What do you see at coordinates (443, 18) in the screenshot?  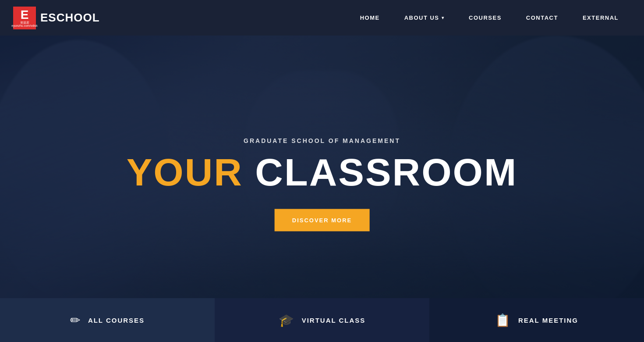 I see `chevron-down-icon: ▾` at bounding box center [443, 18].